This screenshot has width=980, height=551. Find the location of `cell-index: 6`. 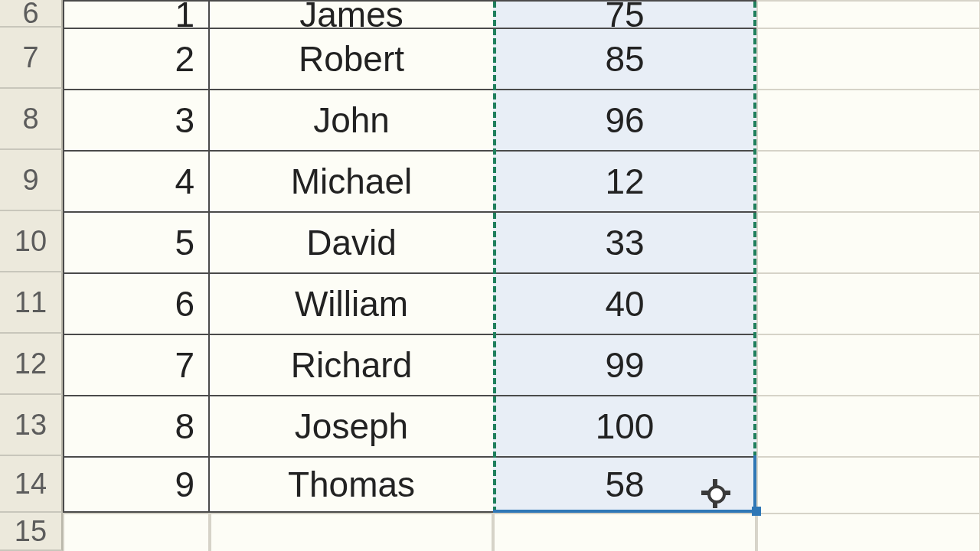

cell-index: 6 is located at coordinates (136, 303).